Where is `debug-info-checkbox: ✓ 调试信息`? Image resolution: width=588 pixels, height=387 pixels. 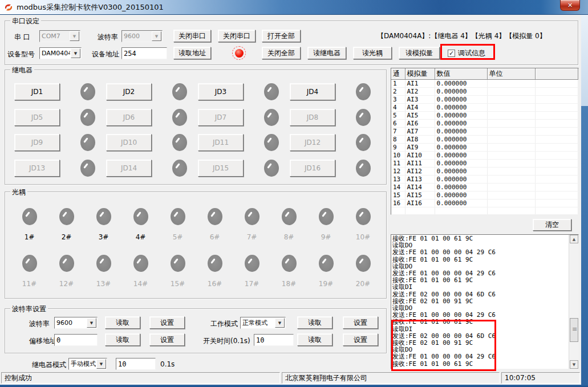 debug-info-checkbox: ✓ 调试信息 is located at coordinates (467, 54).